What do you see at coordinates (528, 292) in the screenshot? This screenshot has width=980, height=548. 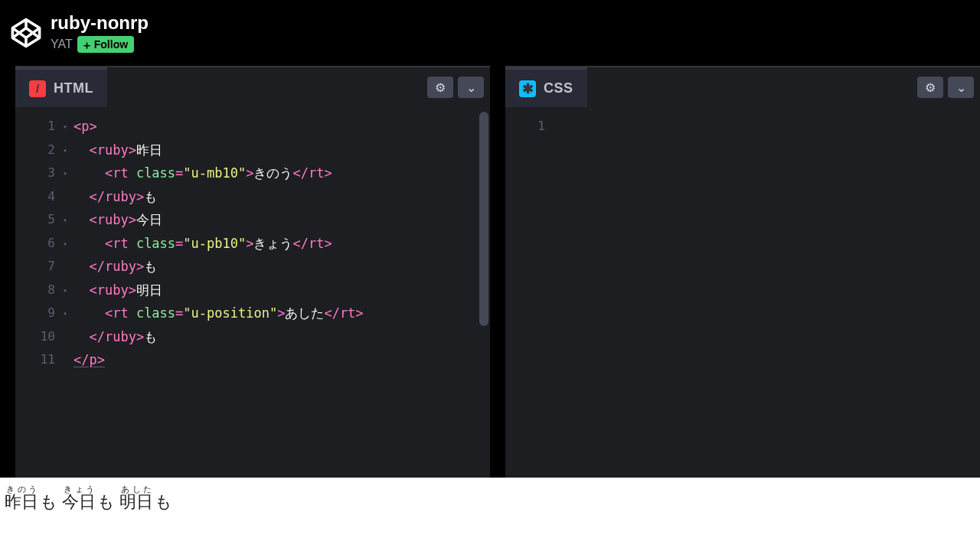 I see `css-gutter: 1` at bounding box center [528, 292].